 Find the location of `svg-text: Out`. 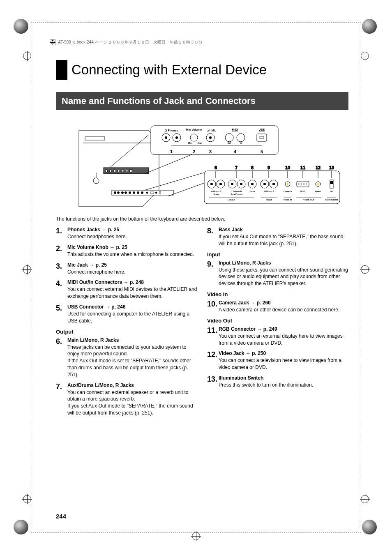

svg-text: Out is located at coordinates (229, 143).